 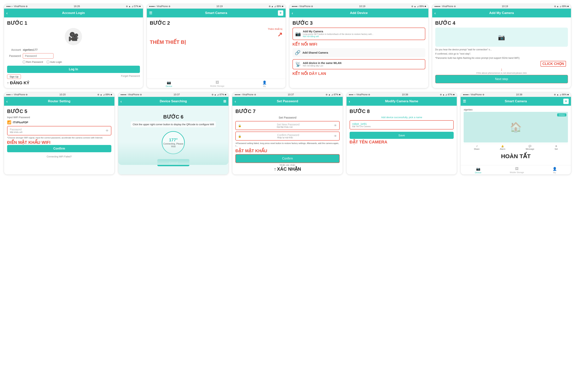 What do you see at coordinates (74, 69) in the screenshot?
I see `step1-login-btn: Log In` at bounding box center [74, 69].